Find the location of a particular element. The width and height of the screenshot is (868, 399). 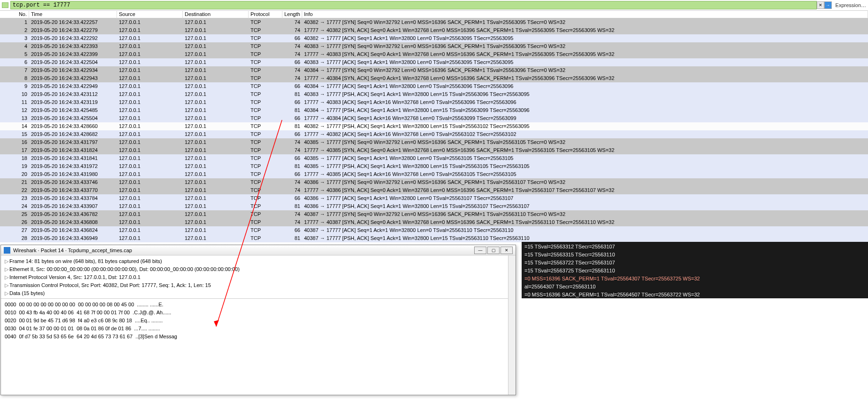

dialog-title: Wireshark · Packet 14 · Tcpdump_accept_t… is located at coordinates (72, 250).